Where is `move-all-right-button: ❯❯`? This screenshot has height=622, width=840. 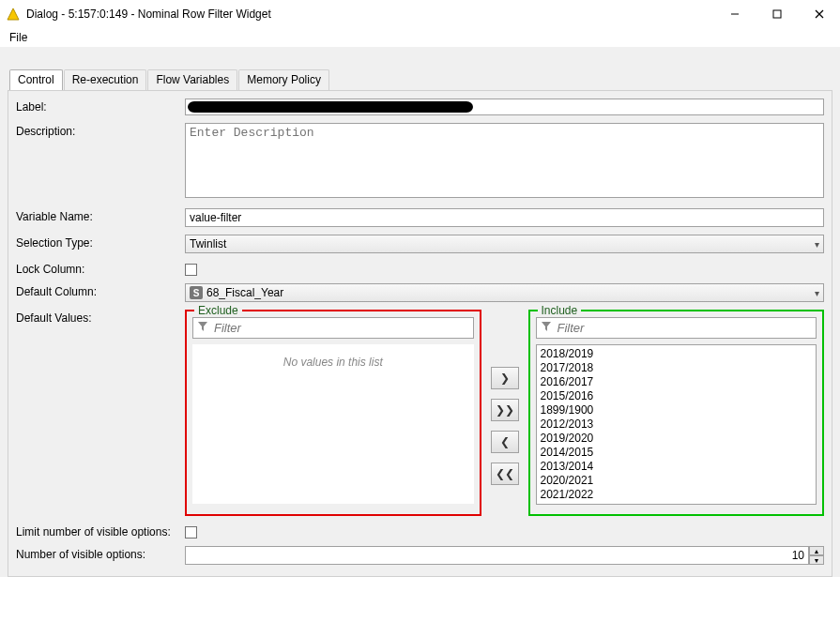
move-all-right-button: ❯❯ is located at coordinates (505, 410).